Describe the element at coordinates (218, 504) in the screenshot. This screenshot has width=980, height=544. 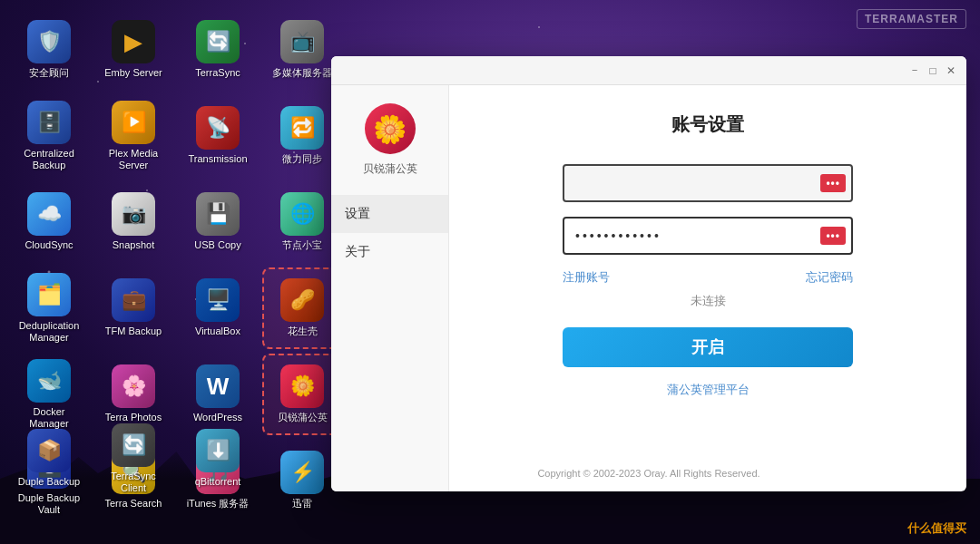
I see `itunes-label: iTunes 服务器` at that location.